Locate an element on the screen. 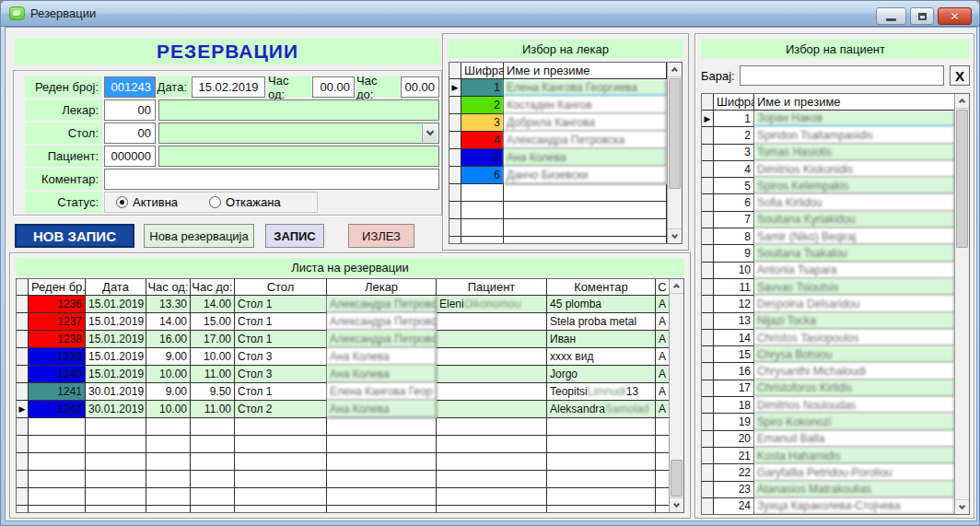 This screenshot has width=980, height=526. res-comment-cell: Stela proba metal is located at coordinates (601, 322).